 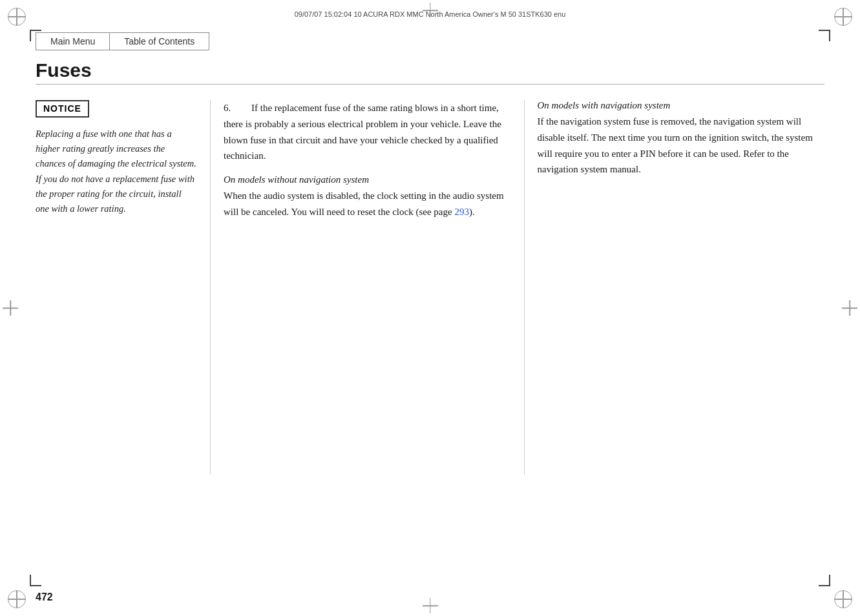 I want to click on page-link-suffix: )., so click(x=472, y=212).